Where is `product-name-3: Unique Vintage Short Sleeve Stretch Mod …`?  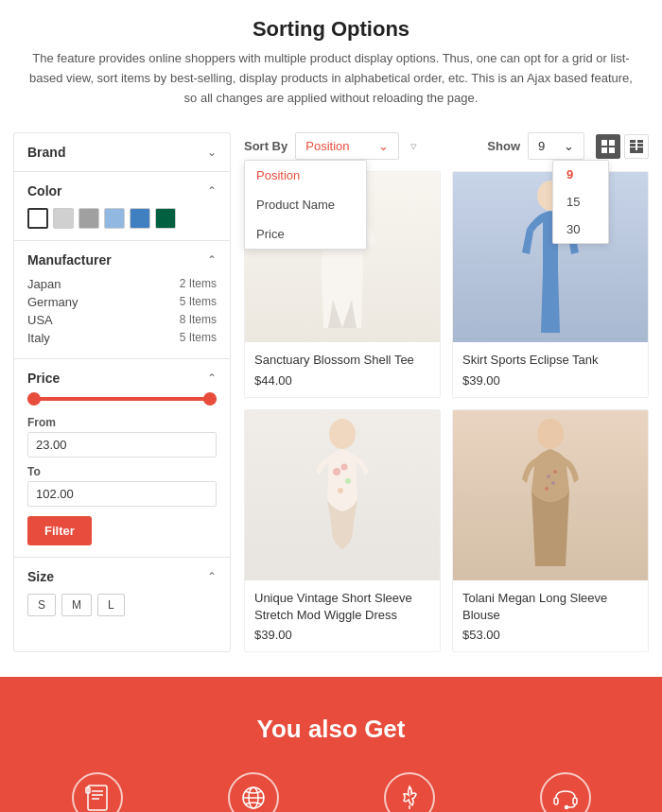 product-name-3: Unique Vintage Short Sleeve Stretch Mod … is located at coordinates (342, 607).